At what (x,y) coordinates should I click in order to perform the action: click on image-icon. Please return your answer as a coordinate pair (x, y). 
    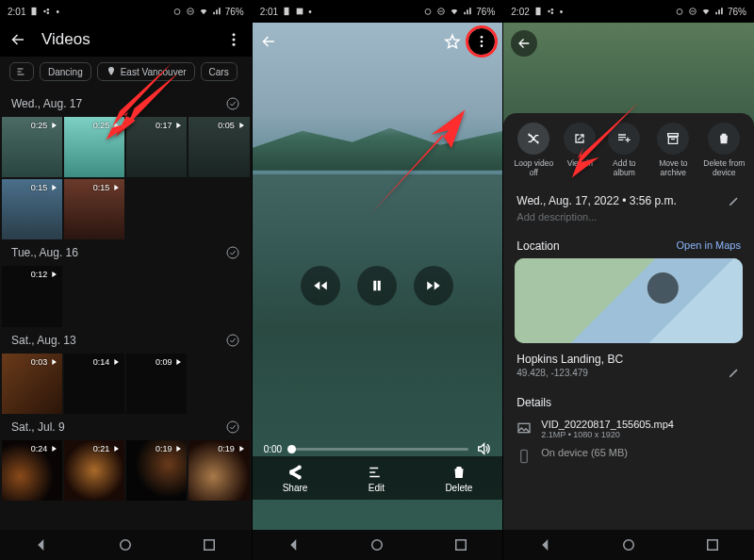
    Looking at the image, I should click on (524, 428).